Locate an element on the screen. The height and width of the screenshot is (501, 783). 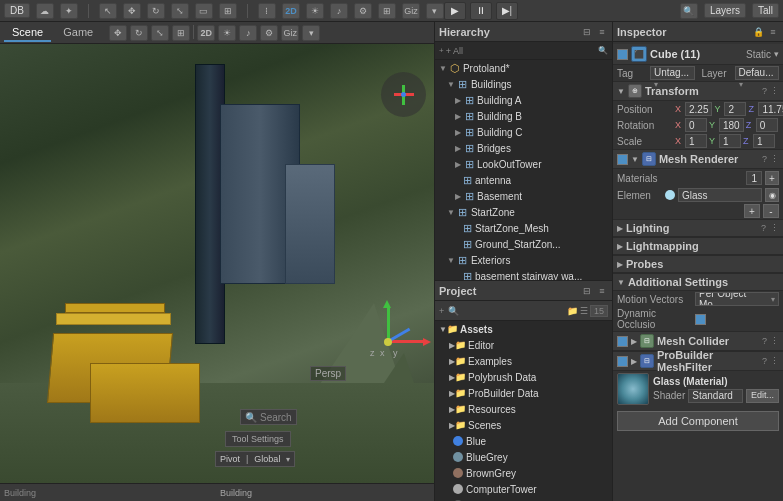
fx-icon: ⚙ is located at coordinates (363, 11).